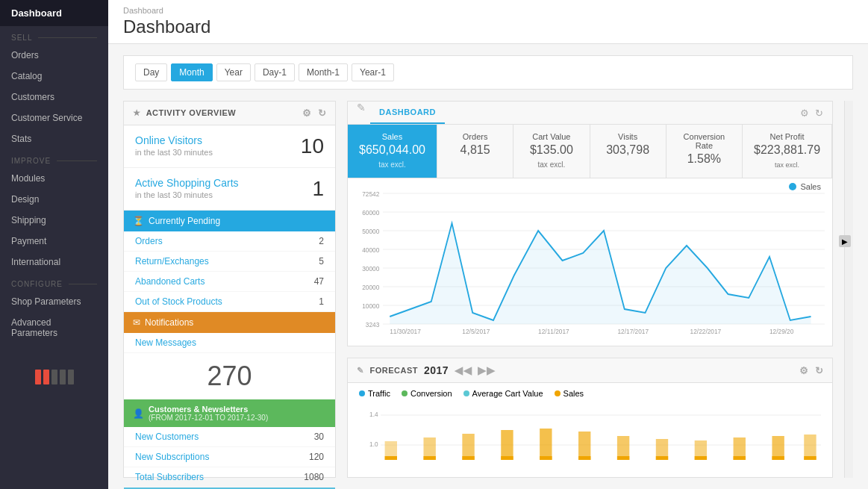 This screenshot has height=489, width=868. I want to click on total-subscribers-value: 1080, so click(313, 477).